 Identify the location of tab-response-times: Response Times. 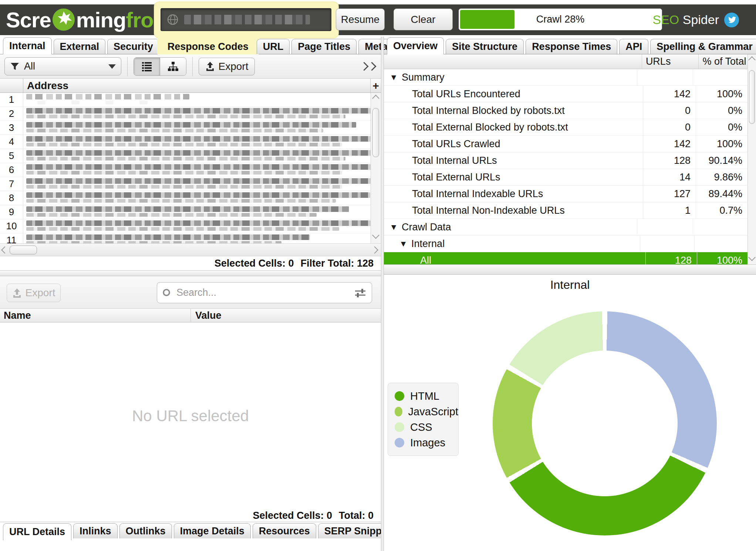
(571, 47).